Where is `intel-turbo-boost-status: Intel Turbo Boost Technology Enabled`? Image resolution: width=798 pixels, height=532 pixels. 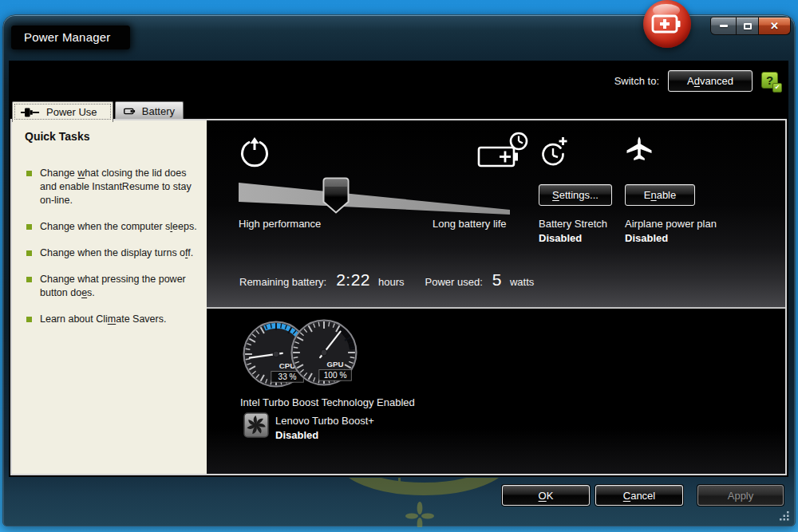 intel-turbo-boost-status: Intel Turbo Boost Technology Enabled is located at coordinates (327, 402).